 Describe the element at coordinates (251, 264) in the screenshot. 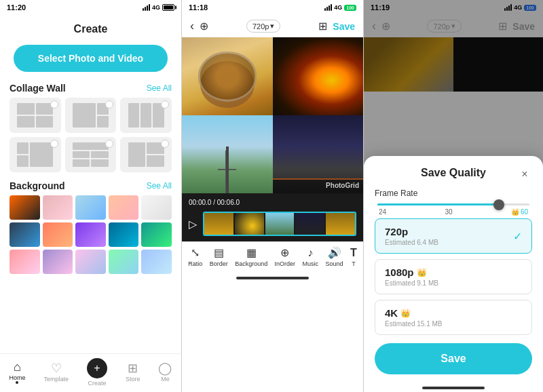

I see `toolbar-bg-label: Background` at that location.